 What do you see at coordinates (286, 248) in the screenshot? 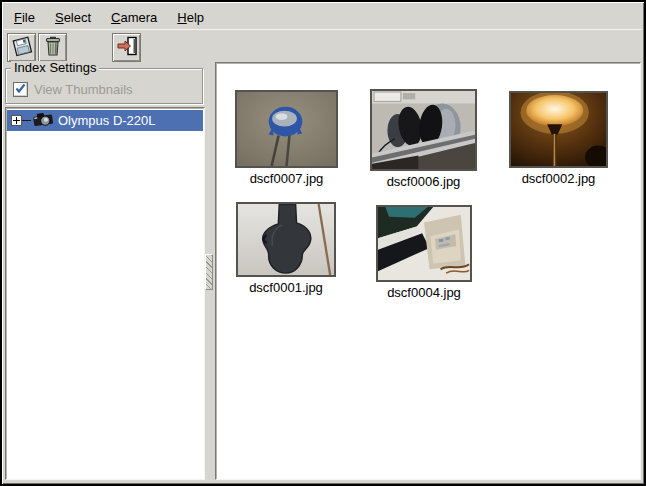
I see `thumbnail-item: dscf0001.jpg` at bounding box center [286, 248].